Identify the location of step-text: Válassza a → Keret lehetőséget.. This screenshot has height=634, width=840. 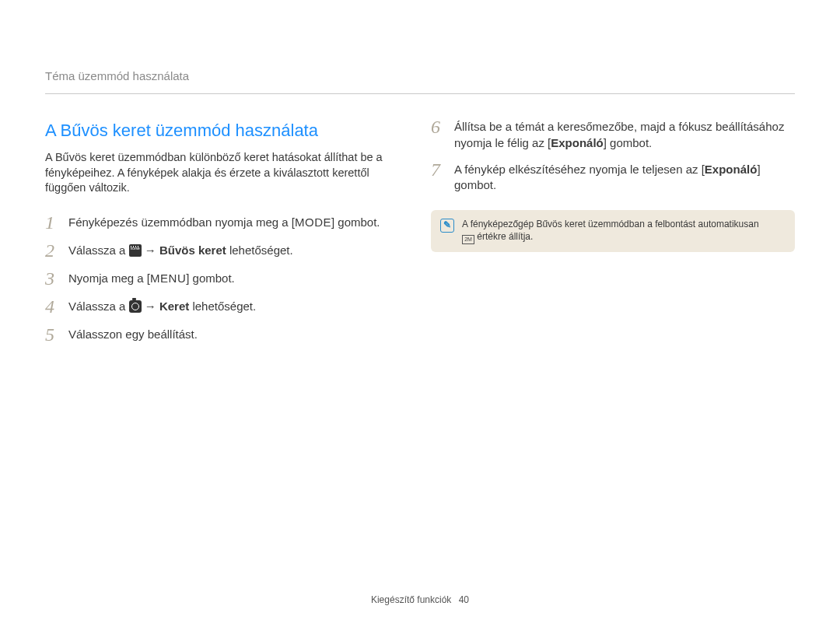
(239, 306).